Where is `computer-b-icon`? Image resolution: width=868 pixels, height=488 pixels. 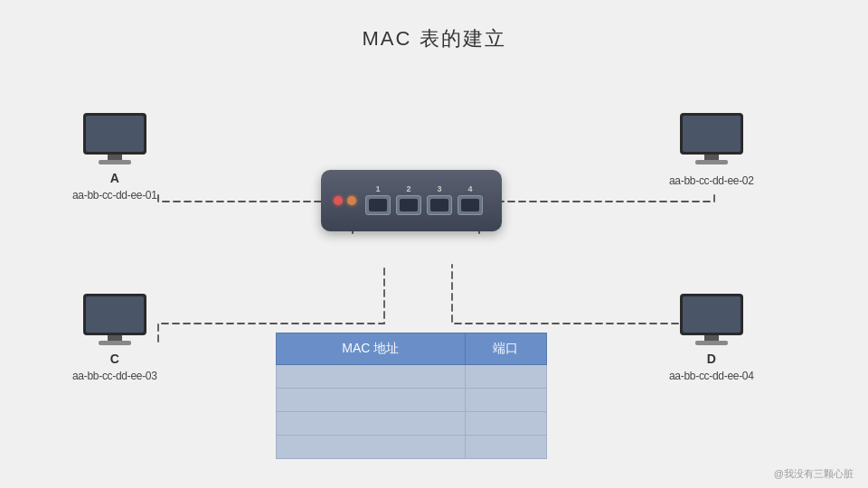 computer-b-icon is located at coordinates (712, 139).